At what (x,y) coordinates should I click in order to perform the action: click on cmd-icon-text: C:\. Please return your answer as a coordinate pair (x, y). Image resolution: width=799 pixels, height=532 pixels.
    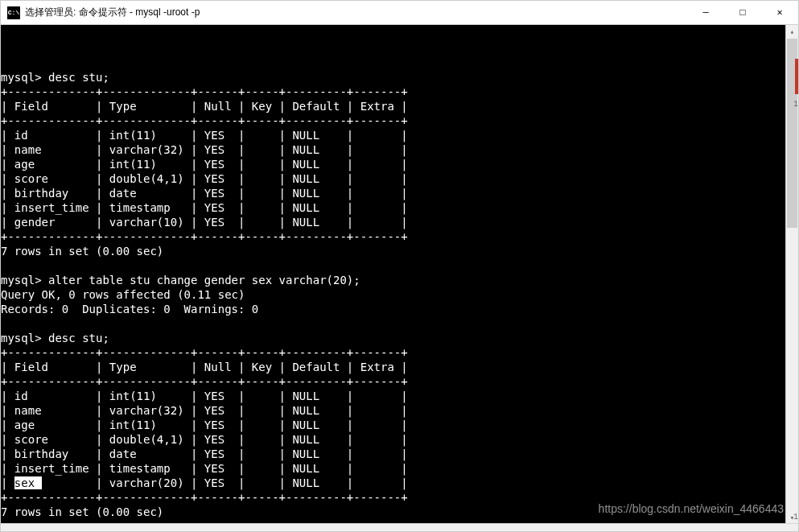
    Looking at the image, I should click on (14, 13).